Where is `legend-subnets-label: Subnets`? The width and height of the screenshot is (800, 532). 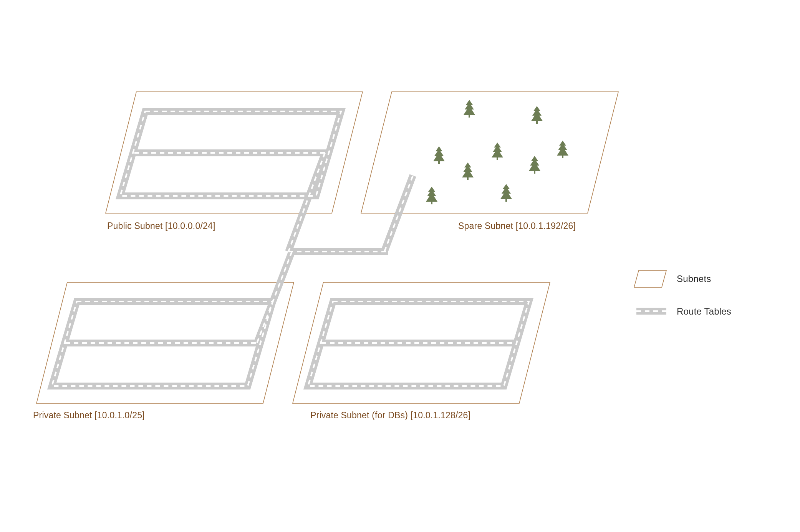 legend-subnets-label: Subnets is located at coordinates (694, 279).